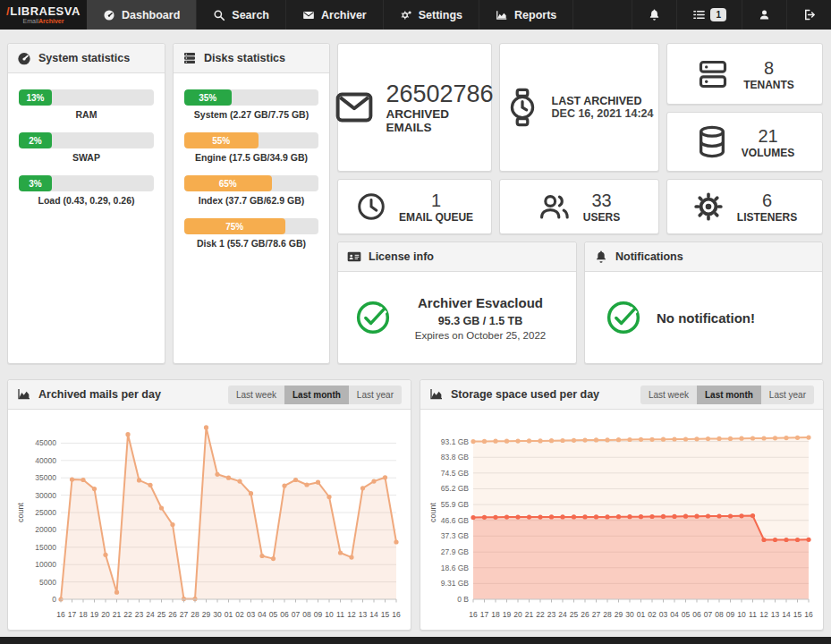  What do you see at coordinates (597, 614) in the screenshot?
I see `svg-text: 27` at bounding box center [597, 614].